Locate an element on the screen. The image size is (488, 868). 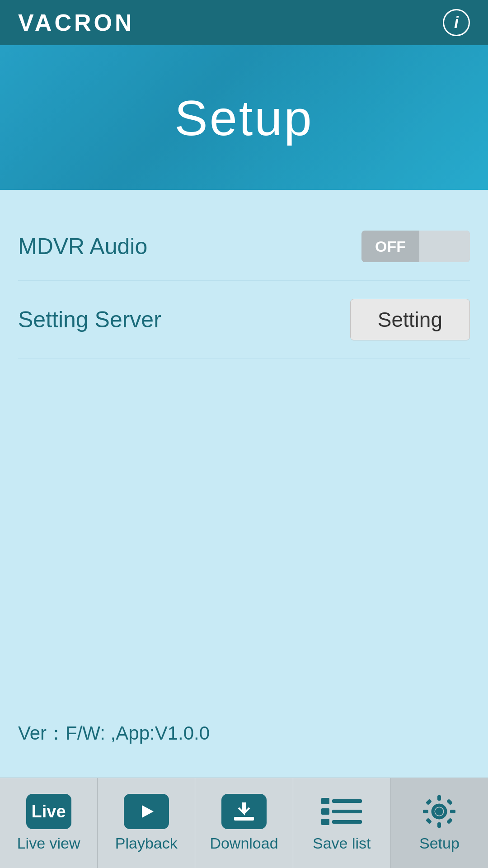
nav-item-save-list: Save list is located at coordinates (342, 823).